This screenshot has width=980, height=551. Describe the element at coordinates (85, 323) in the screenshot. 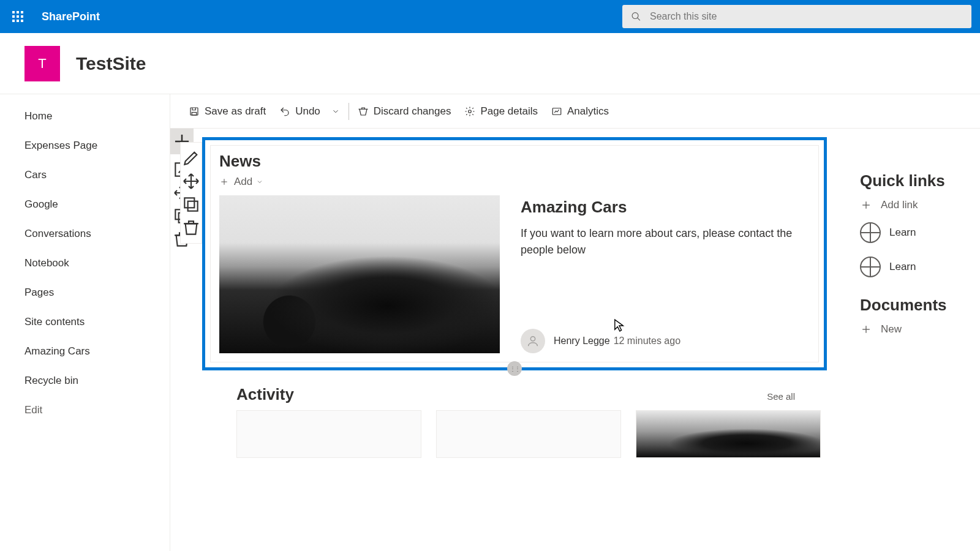

I see `left-navigation: Home Expenses Page Cars Google Conversat…` at that location.